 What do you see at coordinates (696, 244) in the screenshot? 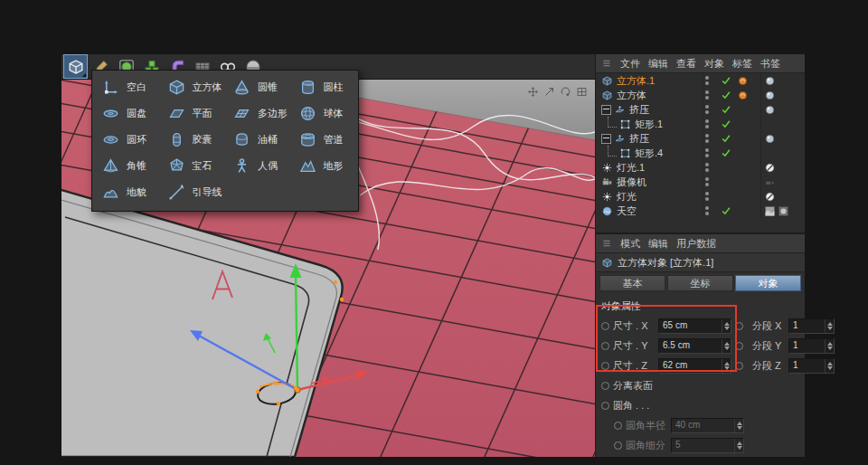
I see `menu-userdata: 用户数据` at bounding box center [696, 244].